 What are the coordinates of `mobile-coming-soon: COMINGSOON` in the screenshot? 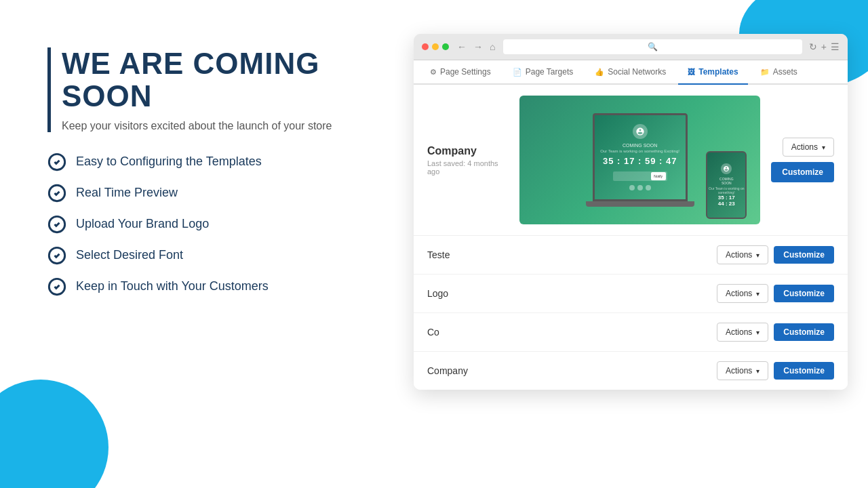 It's located at (727, 181).